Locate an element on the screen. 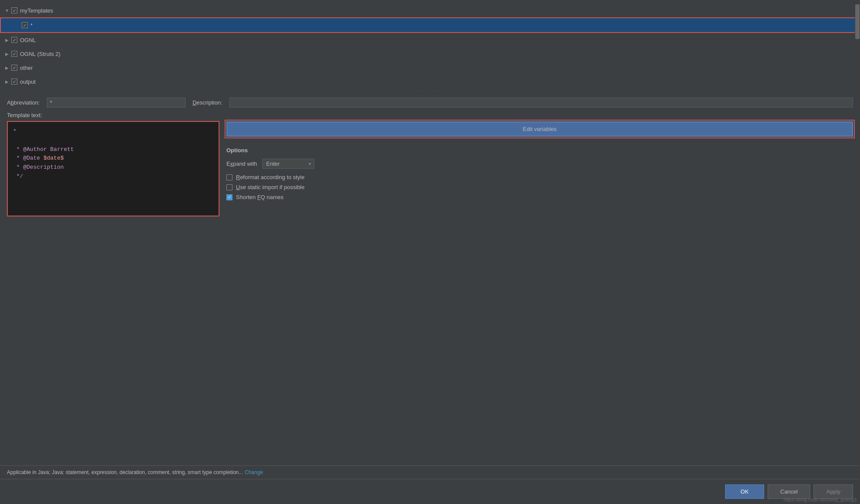 The width and height of the screenshot is (860, 504). checkbox-output is located at coordinates (14, 82).